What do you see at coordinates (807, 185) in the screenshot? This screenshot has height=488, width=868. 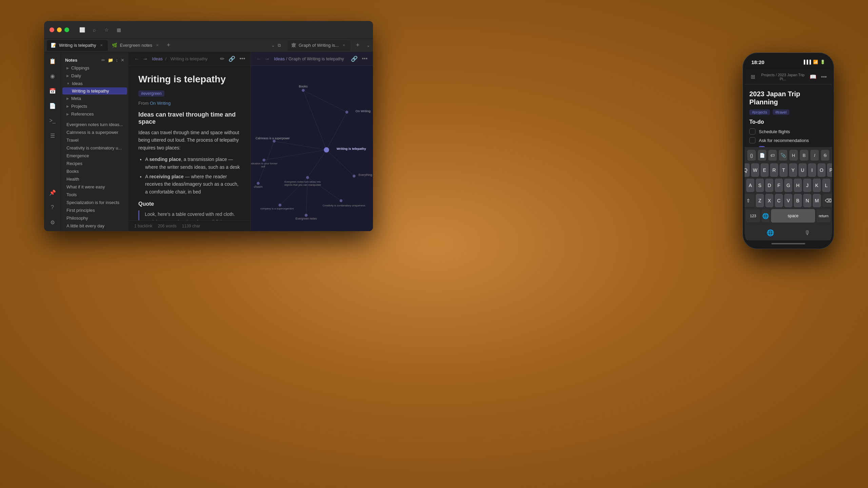 I see `key-j: J` at bounding box center [807, 185].